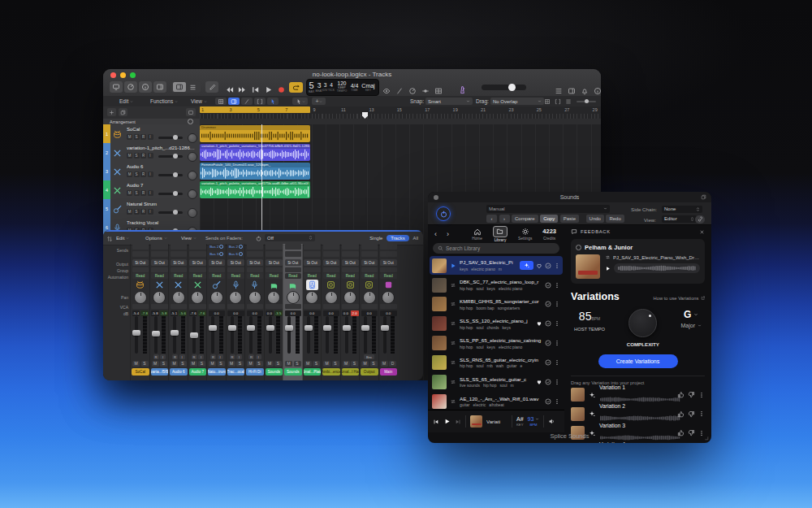 The image size is (812, 508). I want to click on channel-name: Audio 7, so click(198, 372).